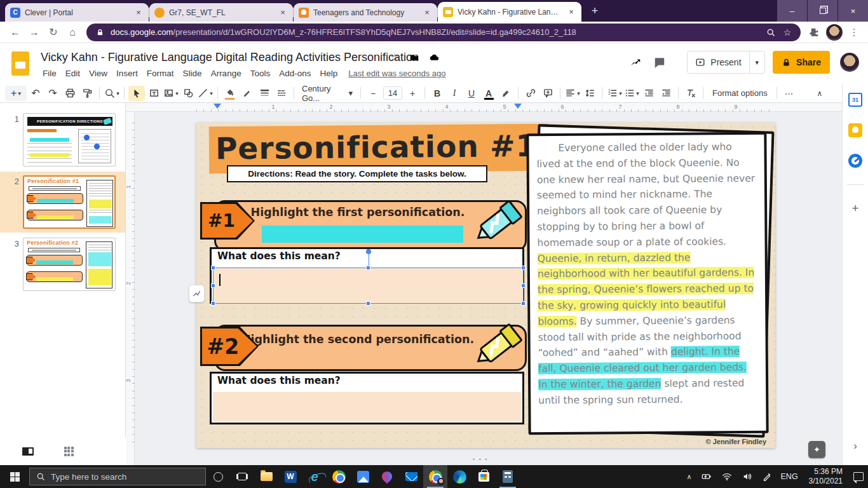 Image resolution: width=868 pixels, height=488 pixels. I want to click on menu-arrange: Arrange, so click(226, 74).